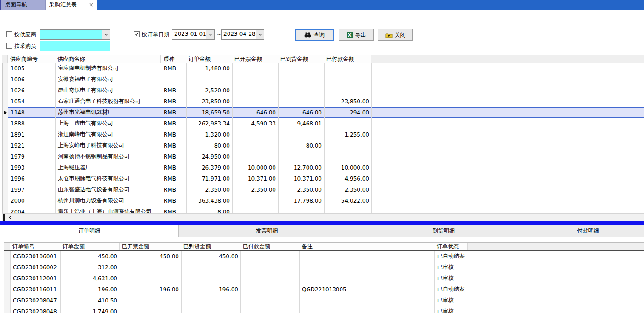  Describe the element at coordinates (36, 267) in the screenshot. I see `cell: CGD230106002` at that location.